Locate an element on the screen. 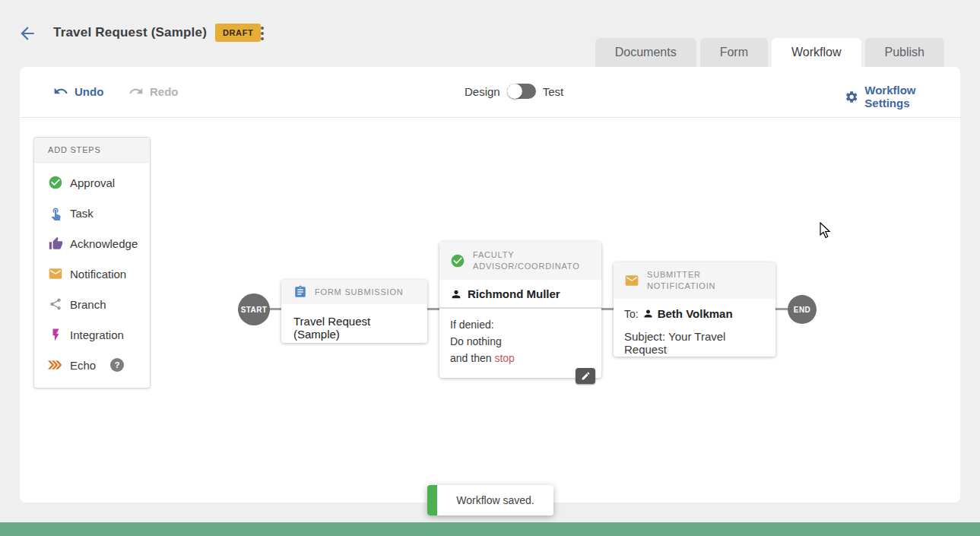  thumb-up-icon is located at coordinates (56, 243).